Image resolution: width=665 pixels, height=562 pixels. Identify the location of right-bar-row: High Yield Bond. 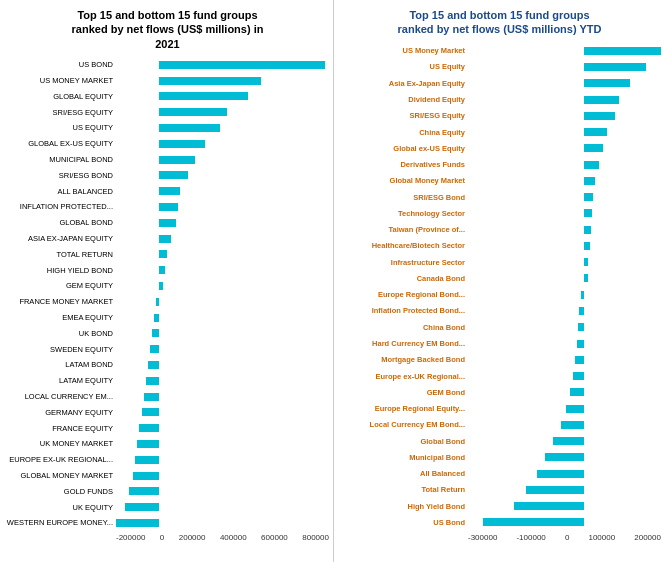
(500, 506).